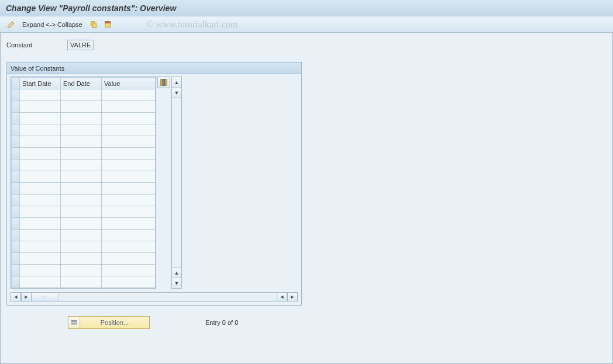 The height and width of the screenshot is (364, 613). I want to click on scroll-right-fast-button: ◄, so click(282, 297).